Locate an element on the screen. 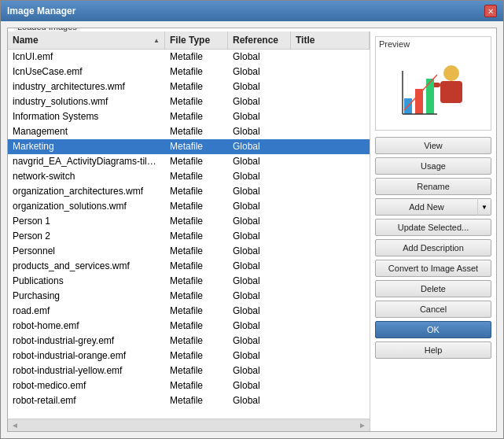 This screenshot has width=504, height=439. title-bar: Image Manager ✕ is located at coordinates (252, 11).